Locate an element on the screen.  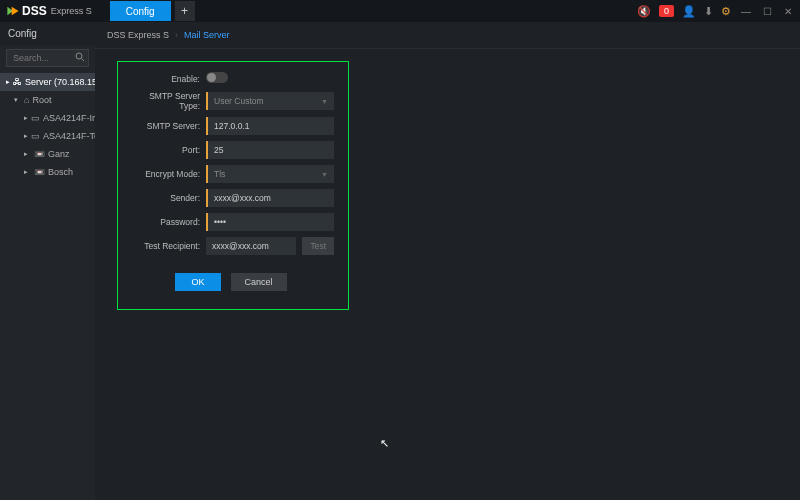
password-input is located at coordinates (270, 222).